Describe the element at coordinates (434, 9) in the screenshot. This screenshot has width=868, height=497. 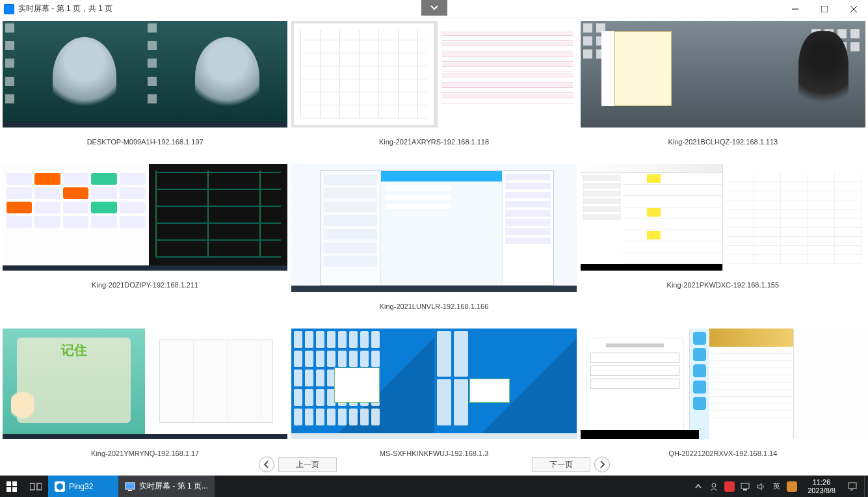
I see `title-bar: 实时屏幕 - 第 1 页，共 1 页` at that location.